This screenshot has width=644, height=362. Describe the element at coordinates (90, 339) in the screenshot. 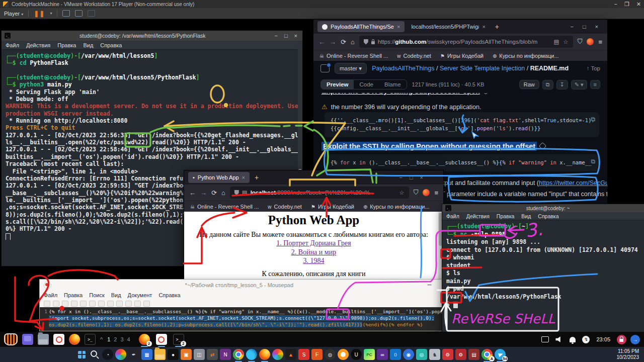

I see `terminal-icon: >_` at that location.